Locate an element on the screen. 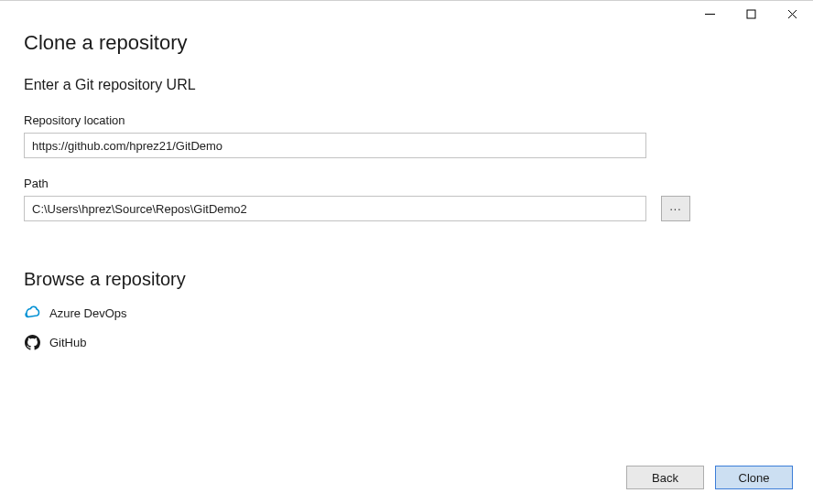  repo-location-input is located at coordinates (335, 145).